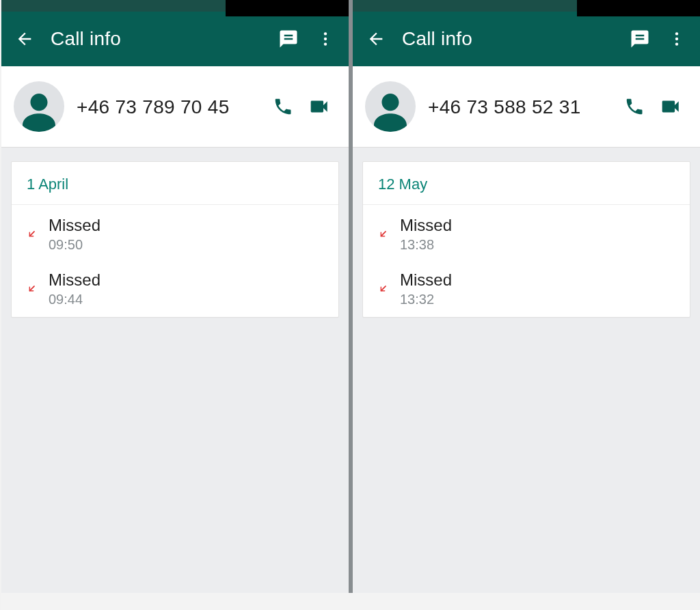 This screenshot has width=700, height=610. Describe the element at coordinates (520, 107) in the screenshot. I see `contact-phone: +46 73 588 52 31` at that location.